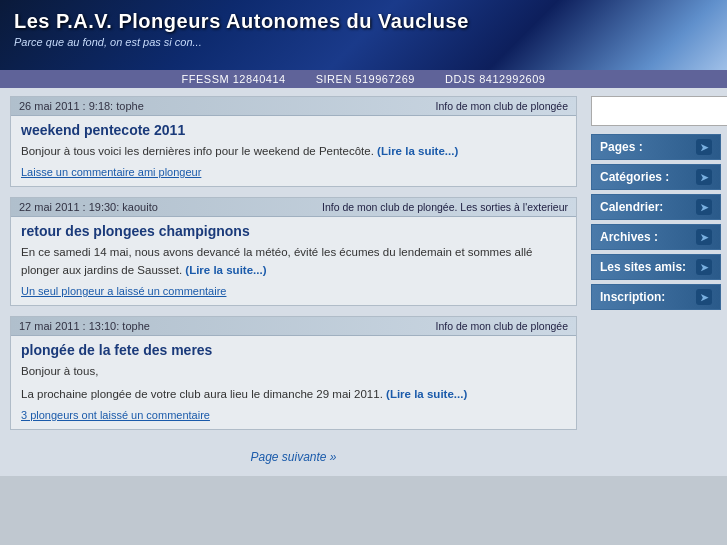 The height and width of the screenshot is (545, 727). What do you see at coordinates (643, 267) in the screenshot?
I see `sidebar-friends-label: Les sites amis:` at bounding box center [643, 267].